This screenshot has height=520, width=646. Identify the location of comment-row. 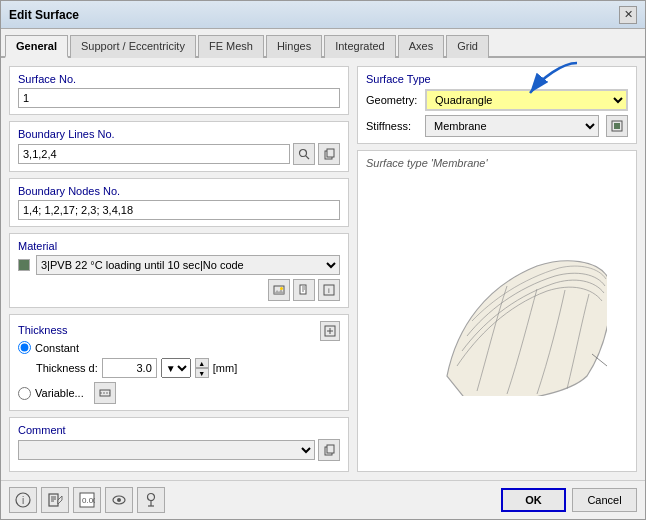
(179, 450).